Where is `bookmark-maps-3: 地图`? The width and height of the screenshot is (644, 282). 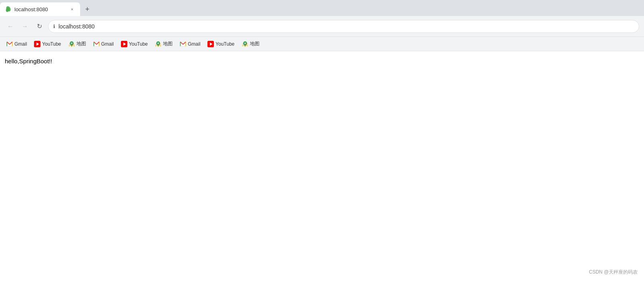
bookmark-maps-3: 地图 is located at coordinates (251, 44).